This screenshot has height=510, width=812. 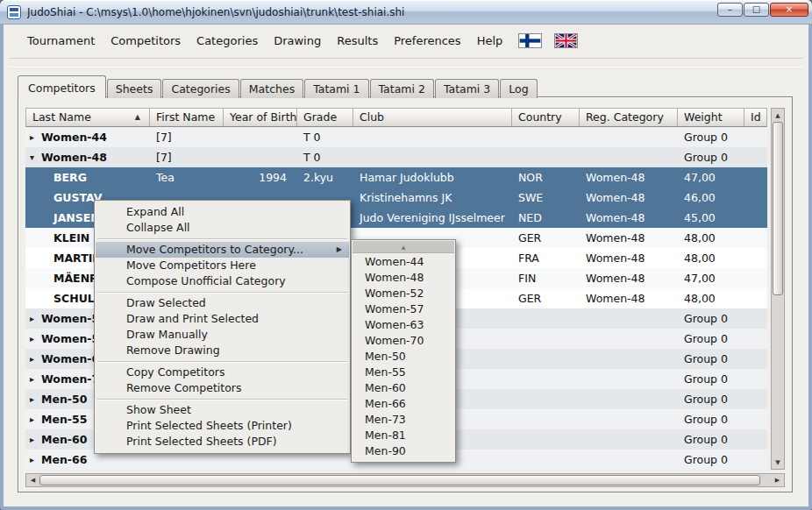 What do you see at coordinates (711, 117) in the screenshot?
I see `column-header-weight: Weight` at bounding box center [711, 117].